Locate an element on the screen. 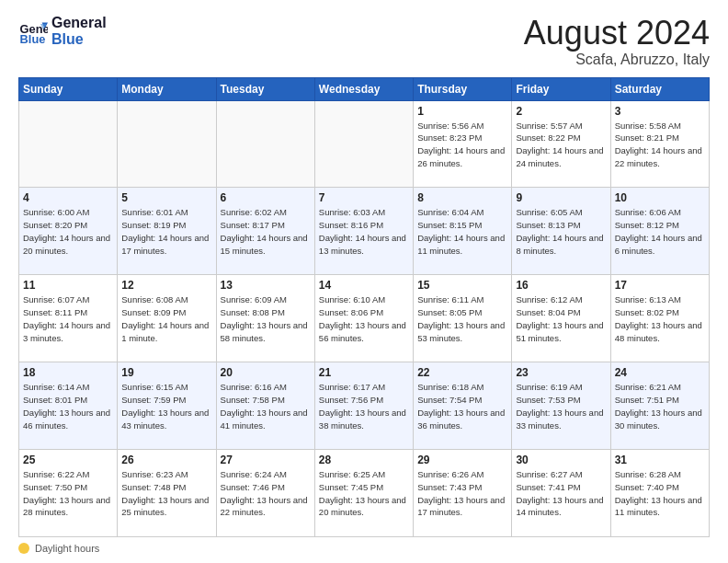 This screenshot has width=728, height=563. day-number: 31 is located at coordinates (660, 460).